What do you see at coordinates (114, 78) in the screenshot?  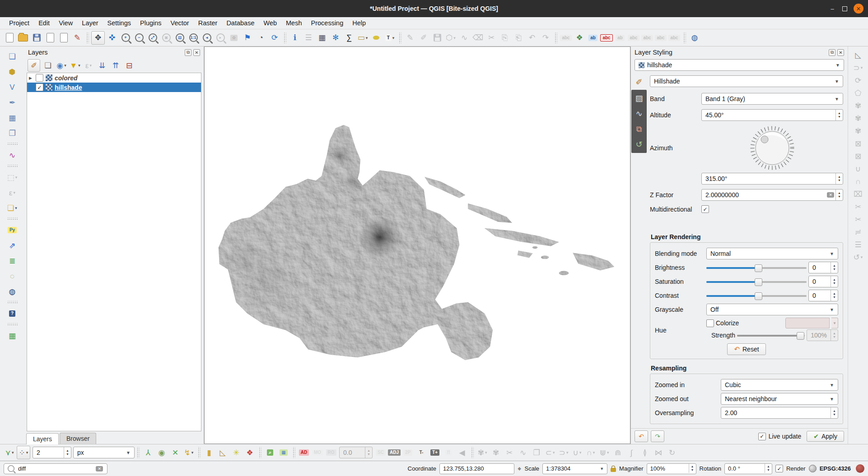 I see `layer-row-colored: ▶ colored` at bounding box center [114, 78].